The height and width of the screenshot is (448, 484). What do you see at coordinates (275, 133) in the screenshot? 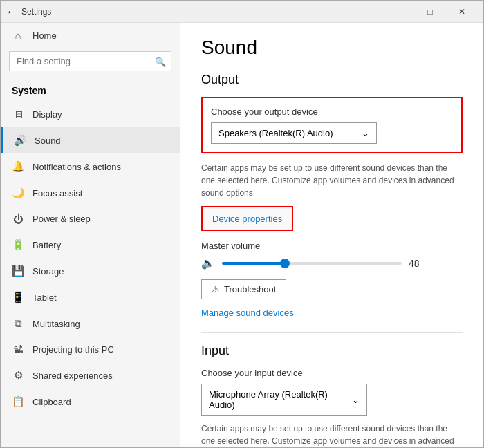
I see `output-device-value: Speakers (Realtek(R) Audio)` at bounding box center [275, 133].